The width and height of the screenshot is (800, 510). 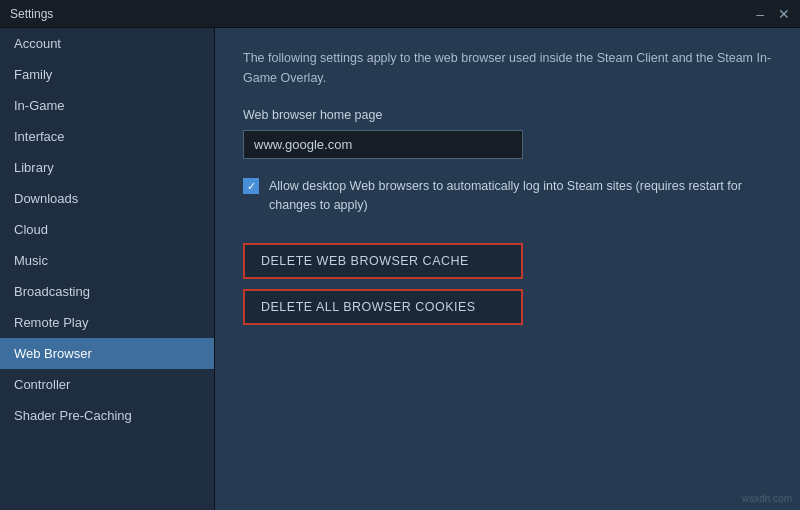 What do you see at coordinates (760, 14) in the screenshot?
I see `minimize-button: –` at bounding box center [760, 14].